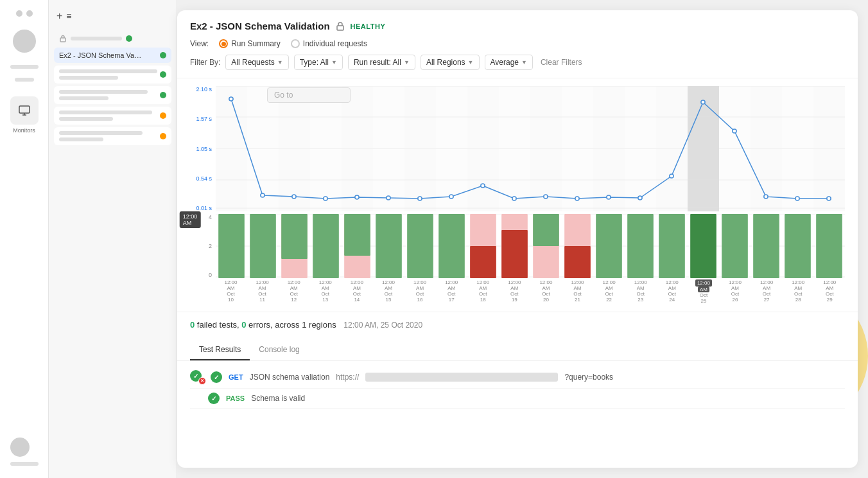 The width and height of the screenshot is (868, 478). Describe the element at coordinates (524, 62) in the screenshot. I see `chevron-average: ▼` at that location.